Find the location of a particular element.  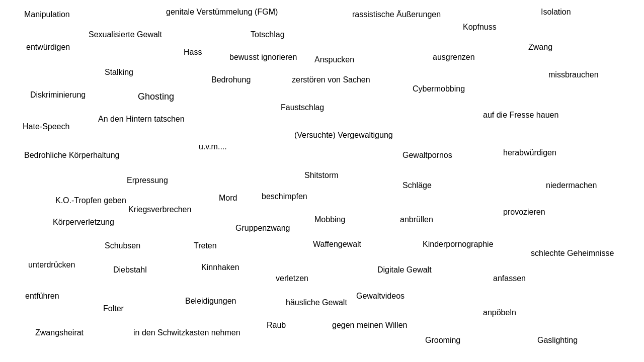

word-item: niedermachen is located at coordinates (572, 186).